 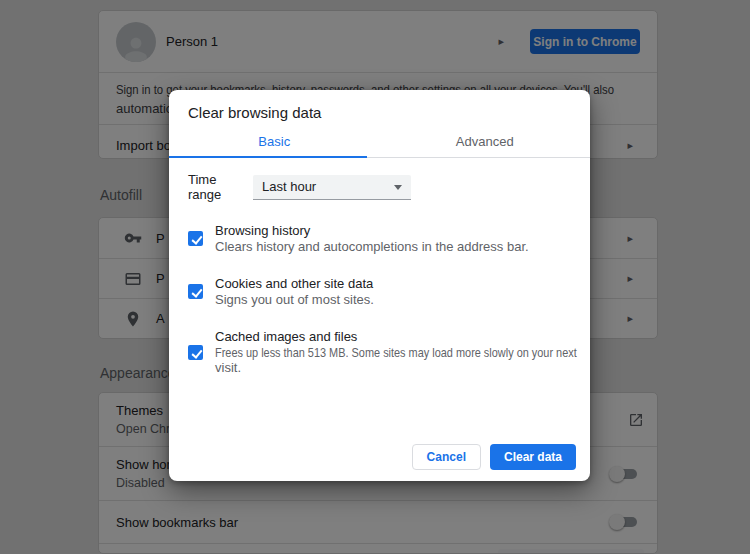 I want to click on active-tab-underline, so click(x=268, y=157).